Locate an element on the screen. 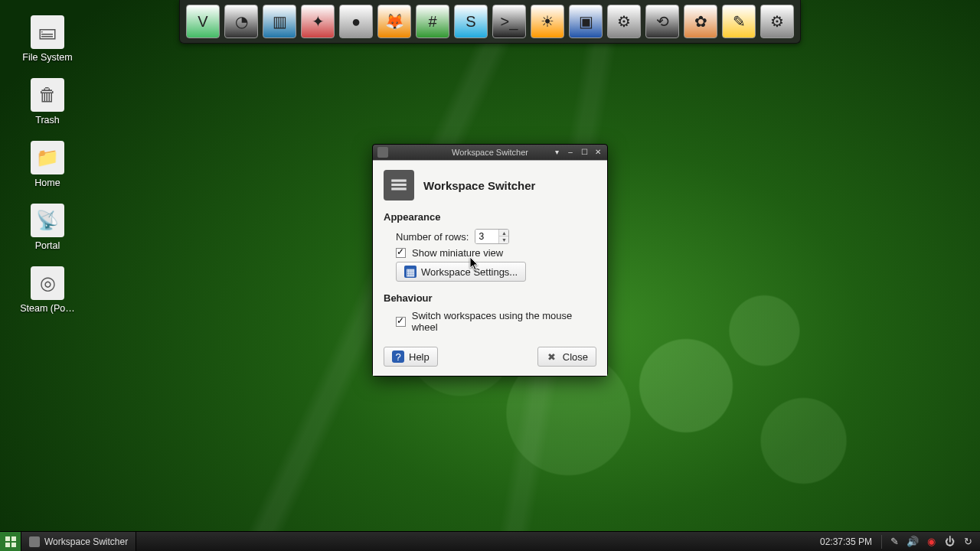  dialog-heading: Workspace Switcher is located at coordinates (479, 185).